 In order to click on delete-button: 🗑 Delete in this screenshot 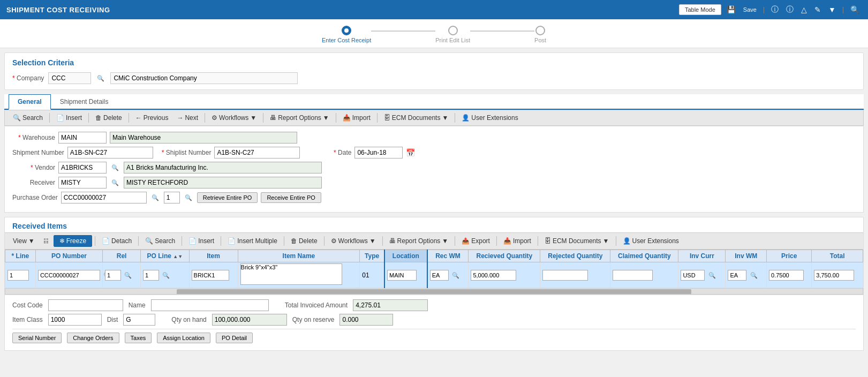, I will do `click(109, 118)`.